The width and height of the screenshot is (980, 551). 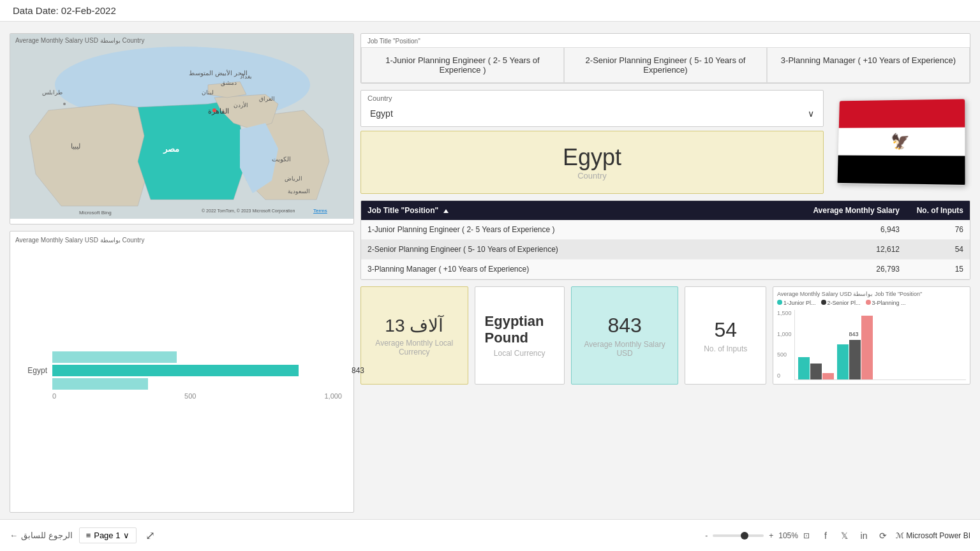 I want to click on job-tab-3: 3-Planning Manager ( +10 Years of Experi…, so click(x=868, y=65).